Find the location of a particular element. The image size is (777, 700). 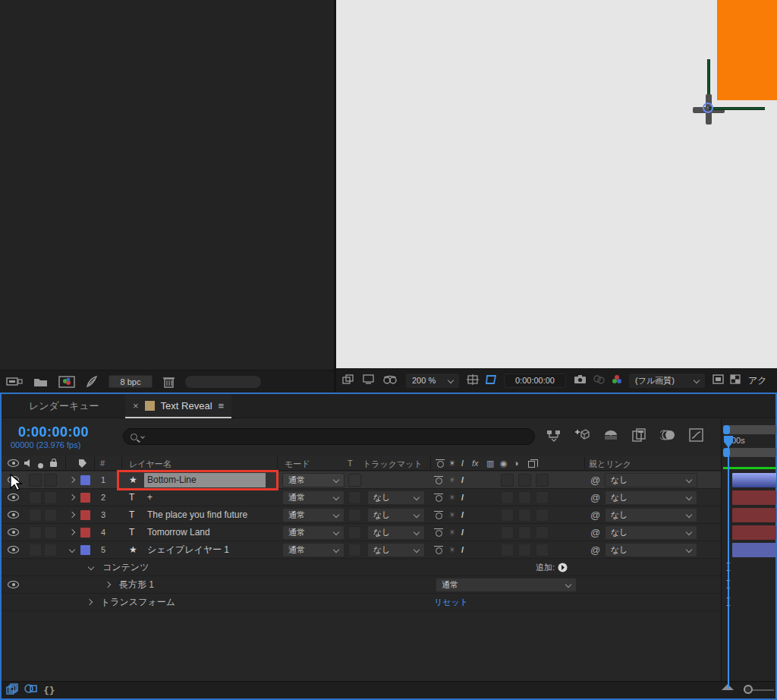

always-preview-icon is located at coordinates (348, 380).